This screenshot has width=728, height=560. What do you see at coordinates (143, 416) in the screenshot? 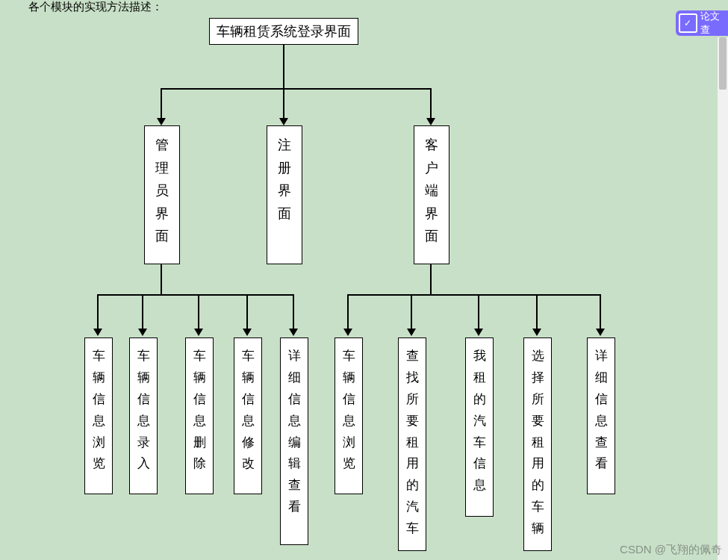
I see `leaf-admin-1: 车辆信息录入` at bounding box center [143, 416].